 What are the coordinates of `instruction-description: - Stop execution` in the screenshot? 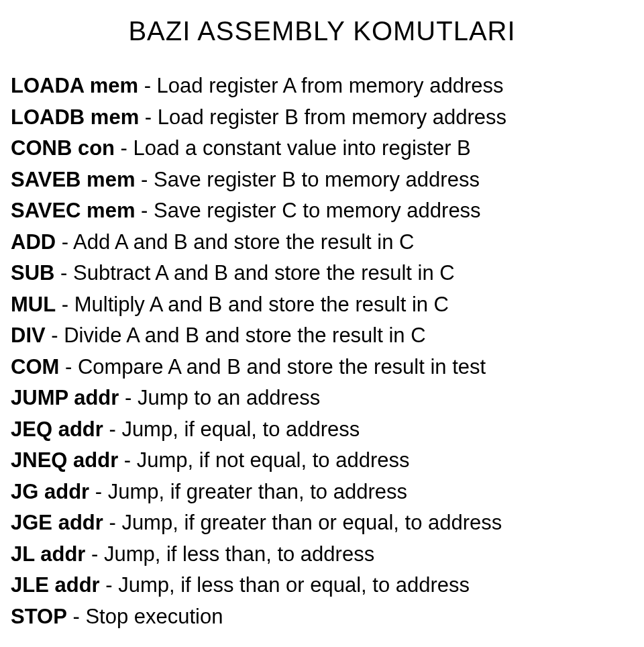 It's located at (145, 616).